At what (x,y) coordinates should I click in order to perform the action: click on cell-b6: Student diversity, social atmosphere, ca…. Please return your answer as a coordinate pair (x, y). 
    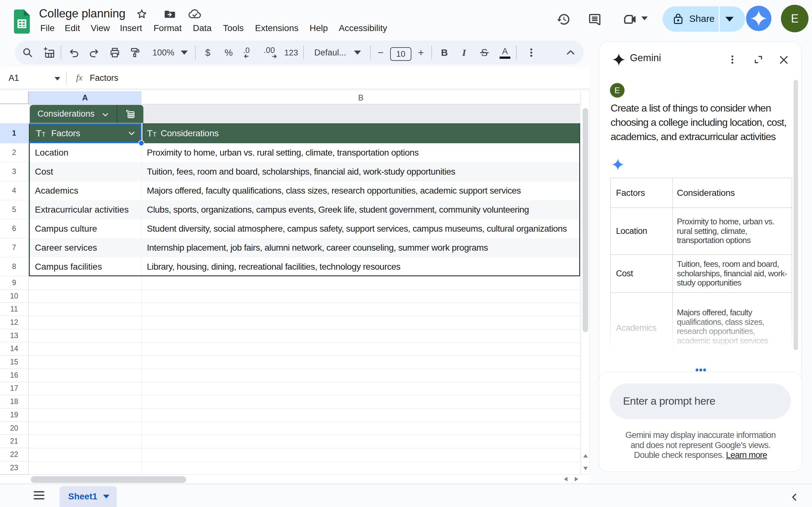
    Looking at the image, I should click on (357, 229).